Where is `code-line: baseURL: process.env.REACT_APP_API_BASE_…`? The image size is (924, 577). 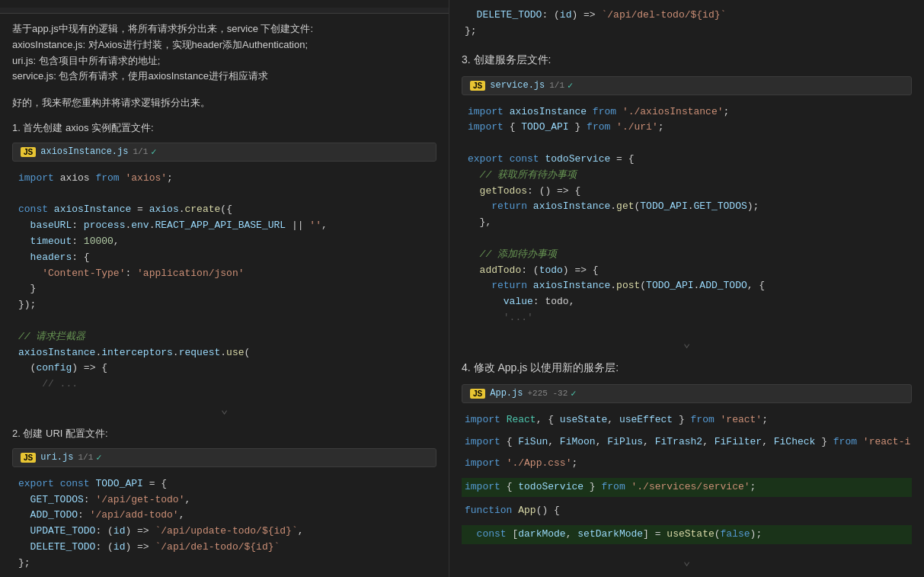
code-line: baseURL: process.env.REACT_APP_API_BASE_… is located at coordinates (227, 226).